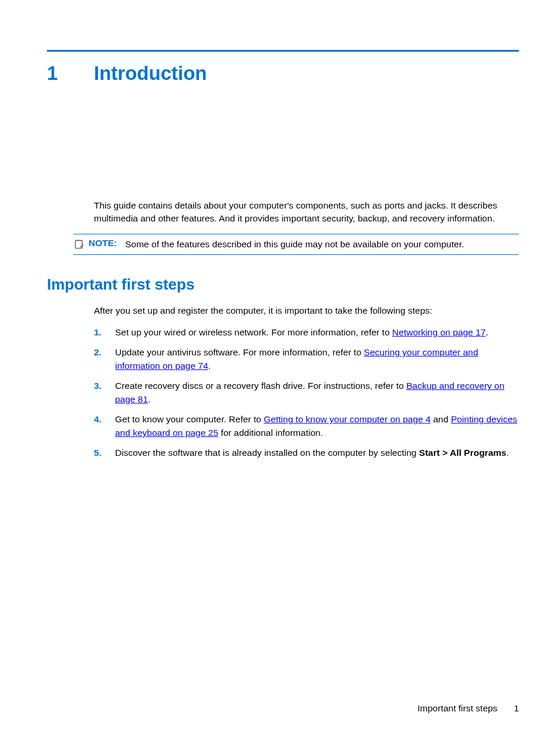  Describe the element at coordinates (306, 359) in the screenshot. I see `list-item: 2. Update your antivirus software. For m…` at that location.